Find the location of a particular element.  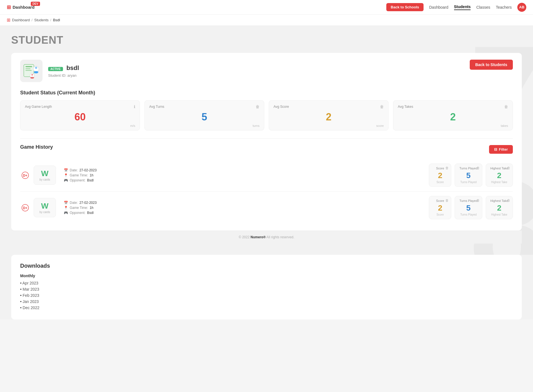

stat-avg-score: Avg Score 🗑 2 score is located at coordinates (329, 115).